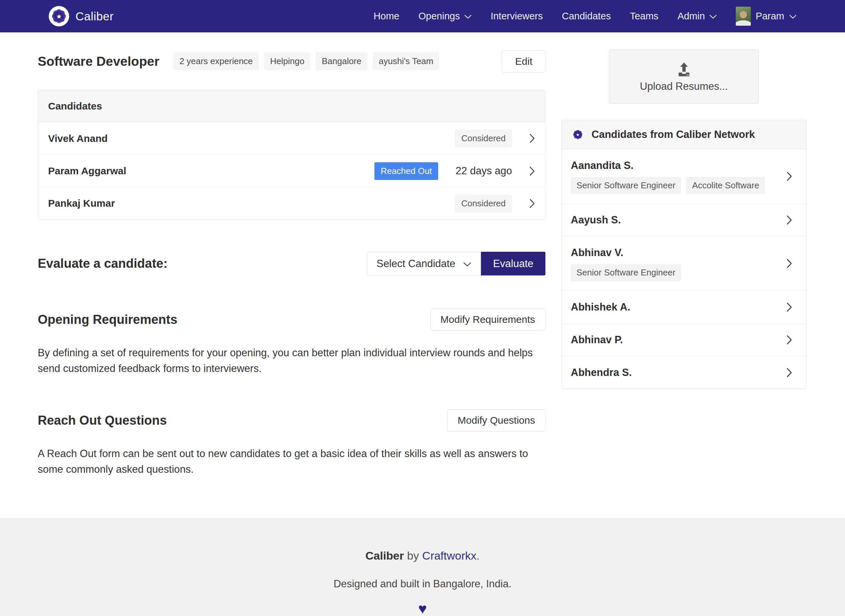 The width and height of the screenshot is (845, 616). What do you see at coordinates (78, 139) in the screenshot?
I see `candidate-name: Vivek Anand` at bounding box center [78, 139].